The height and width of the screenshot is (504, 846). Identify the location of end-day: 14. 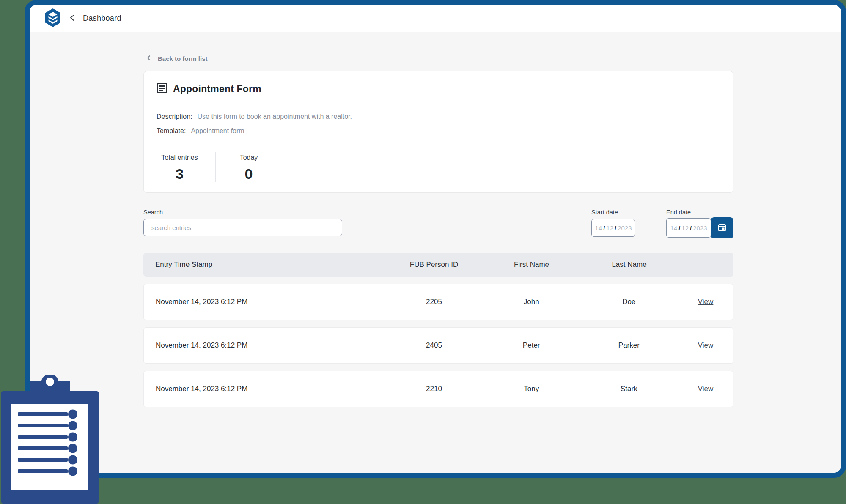
(673, 228).